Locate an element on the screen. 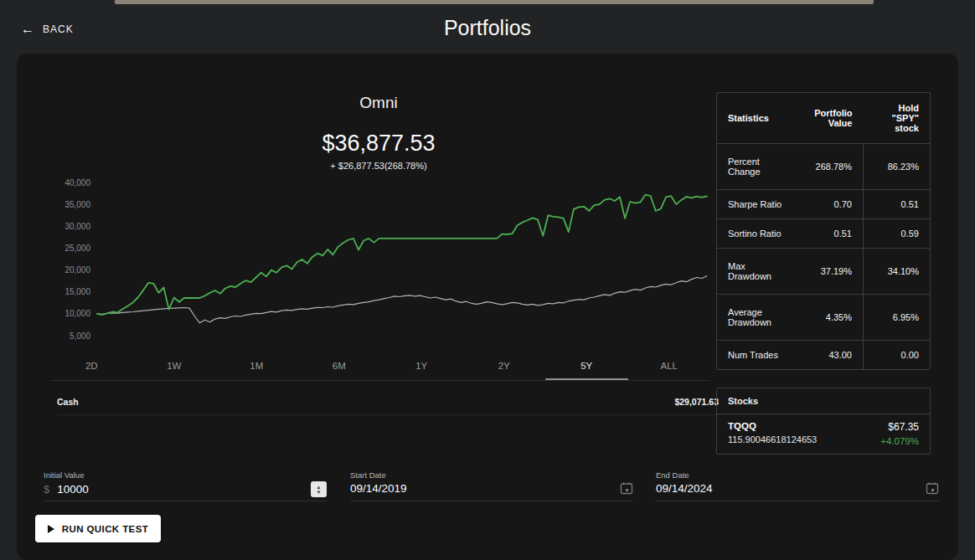 Image resolution: width=975 pixels, height=560 pixels. table-row: Percent Change 268.78% 86.23% is located at coordinates (823, 167).